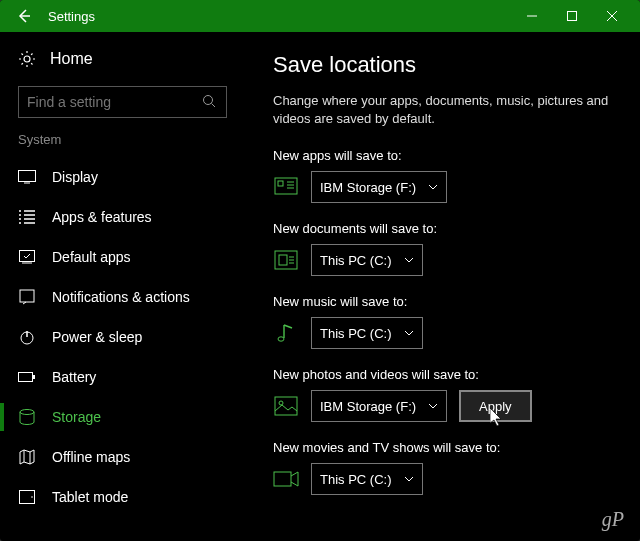  What do you see at coordinates (446, 322) in the screenshot?
I see `setting-music: New music will save to: This PC (C:)` at bounding box center [446, 322].